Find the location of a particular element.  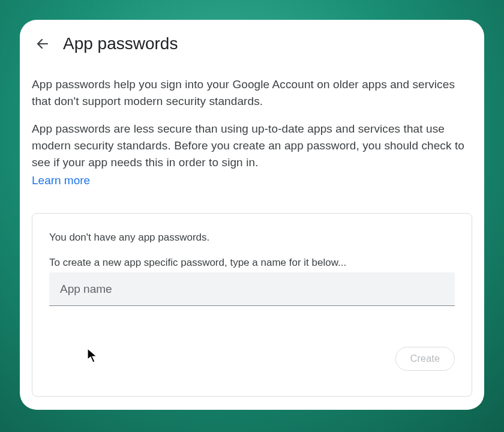

create-row: Create is located at coordinates (252, 359).